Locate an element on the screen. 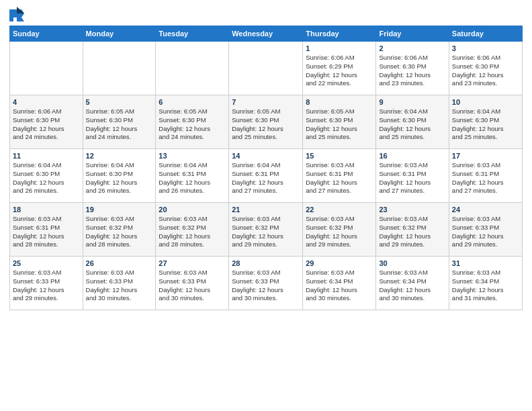 This screenshot has height=411, width=532. calendar-cell: 11Sunrise: 6:04 AM Sunset: 6:30 PM Dayli… is located at coordinates (47, 176).